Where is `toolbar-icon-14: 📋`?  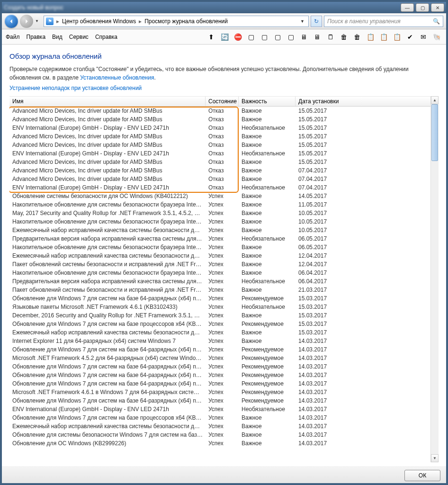
toolbar-icon-14: 📋 is located at coordinates (397, 37).